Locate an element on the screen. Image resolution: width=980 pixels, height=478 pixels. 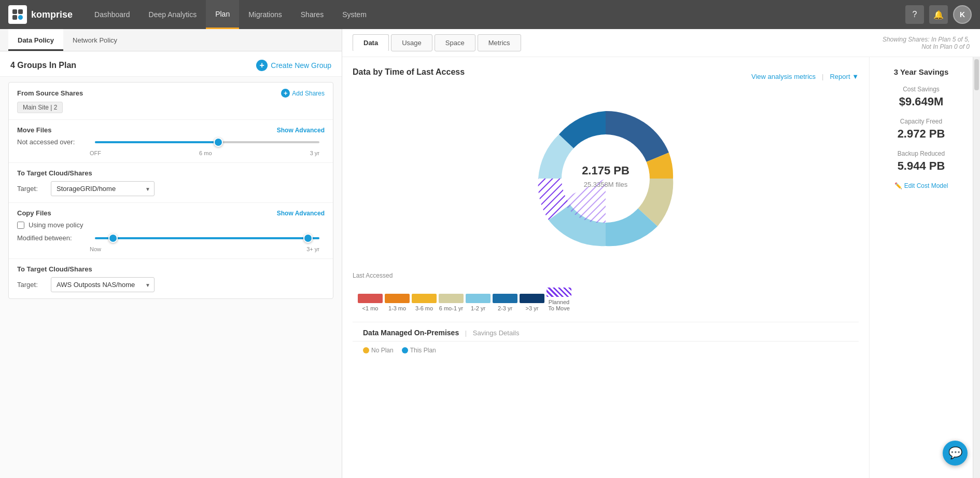
slider-2-track is located at coordinates (207, 238).